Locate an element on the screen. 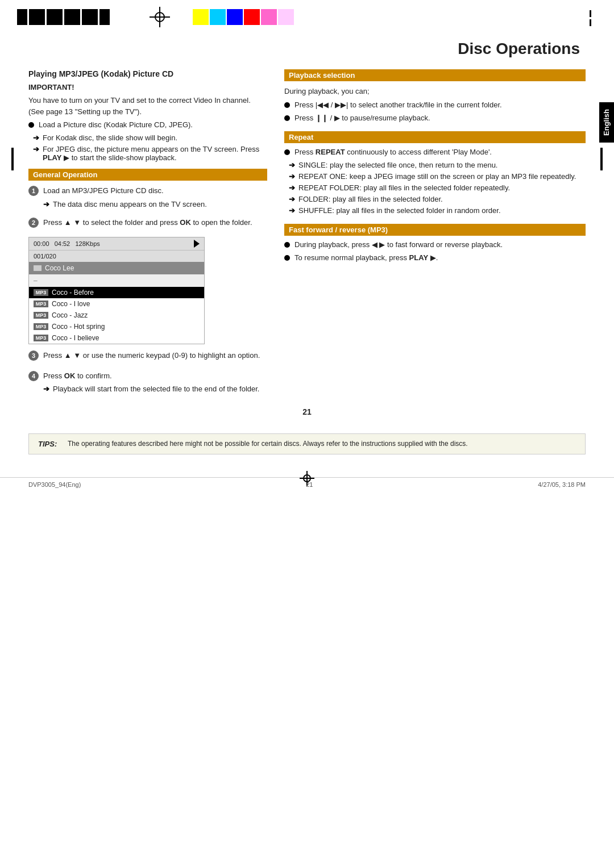 This screenshot has height=868, width=614. step-4: 4 Press OK to confirm. ➔ Playback will s… is located at coordinates (148, 383).